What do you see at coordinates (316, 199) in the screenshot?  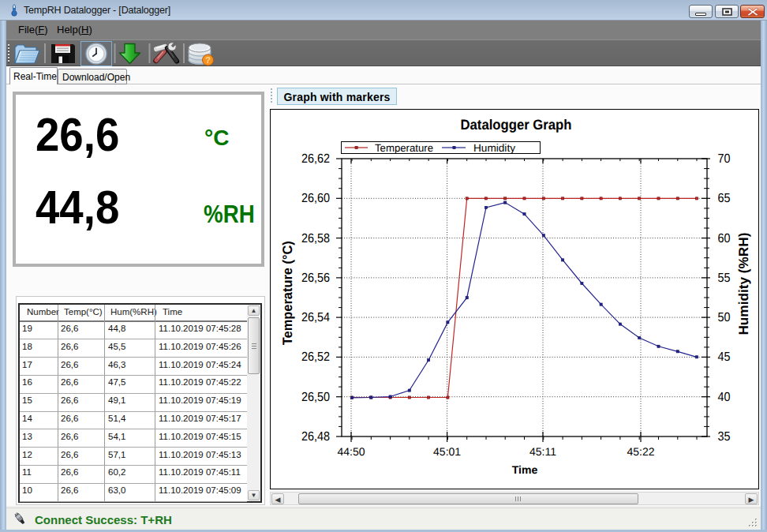 I see `svg-text: 26,60` at bounding box center [316, 199].